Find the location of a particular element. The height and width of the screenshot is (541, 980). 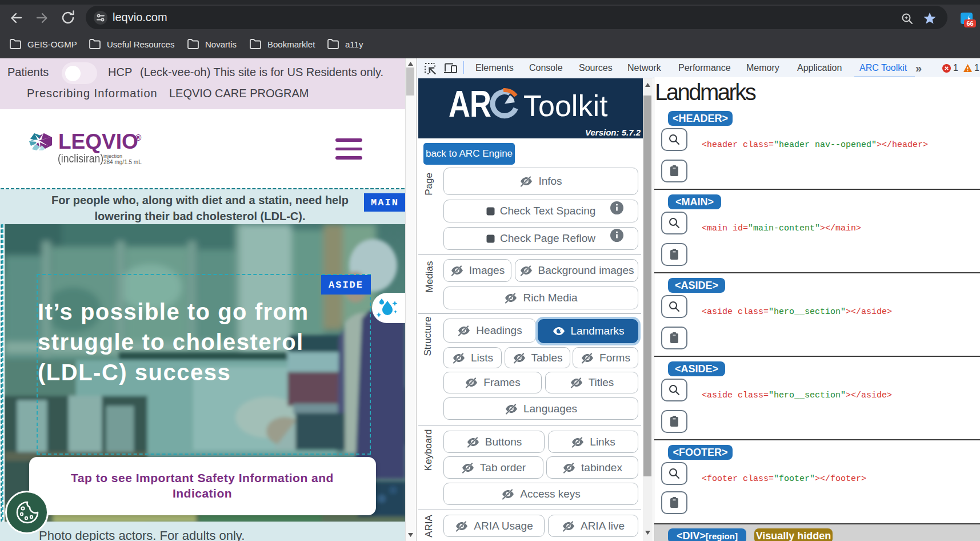

svg-text: Toolkit is located at coordinates (566, 106).